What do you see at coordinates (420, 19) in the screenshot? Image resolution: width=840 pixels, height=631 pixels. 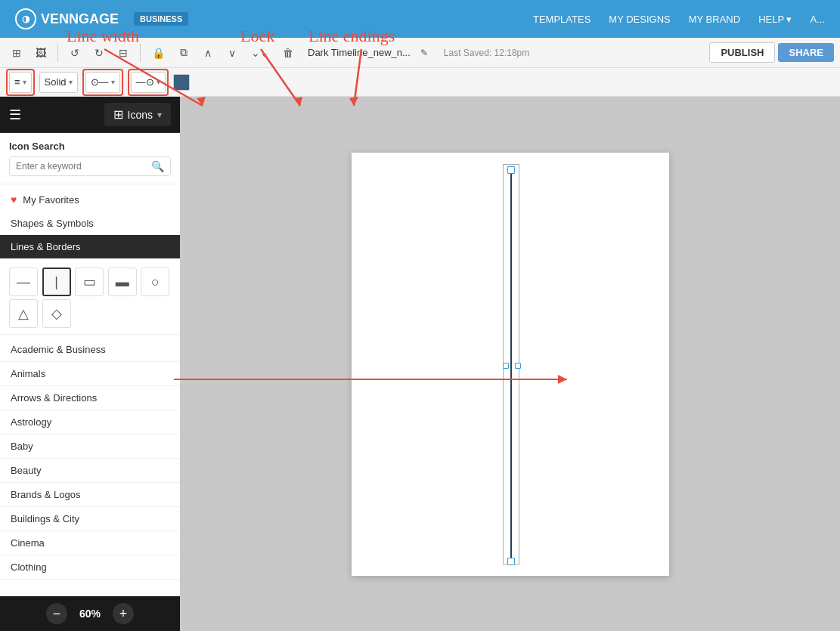 I see `top-nav: ◑ VENNGAGE BUSINESS TEMPLATES MY DESIGNS…` at bounding box center [420, 19].